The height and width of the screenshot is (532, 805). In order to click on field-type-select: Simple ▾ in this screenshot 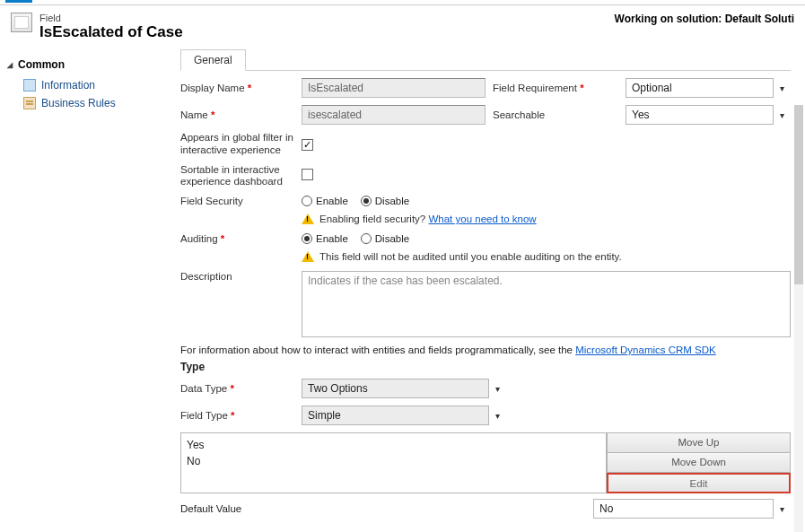, I will do `click(404, 415)`.